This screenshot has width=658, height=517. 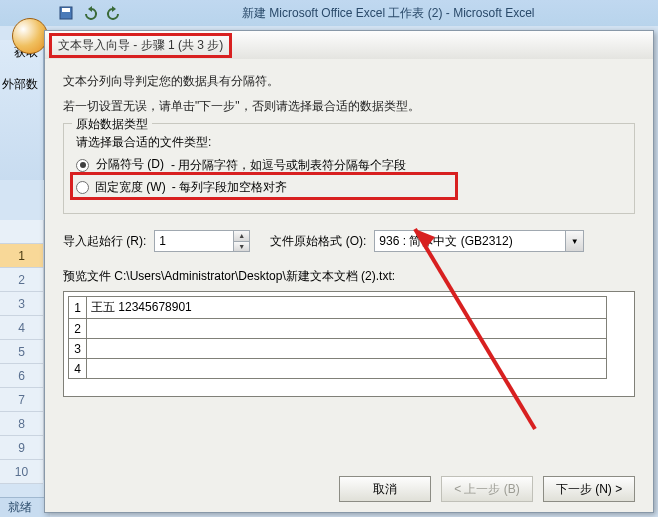 What do you see at coordinates (241, 236) in the screenshot?
I see `spin-up-icon: ▲` at bounding box center [241, 236].